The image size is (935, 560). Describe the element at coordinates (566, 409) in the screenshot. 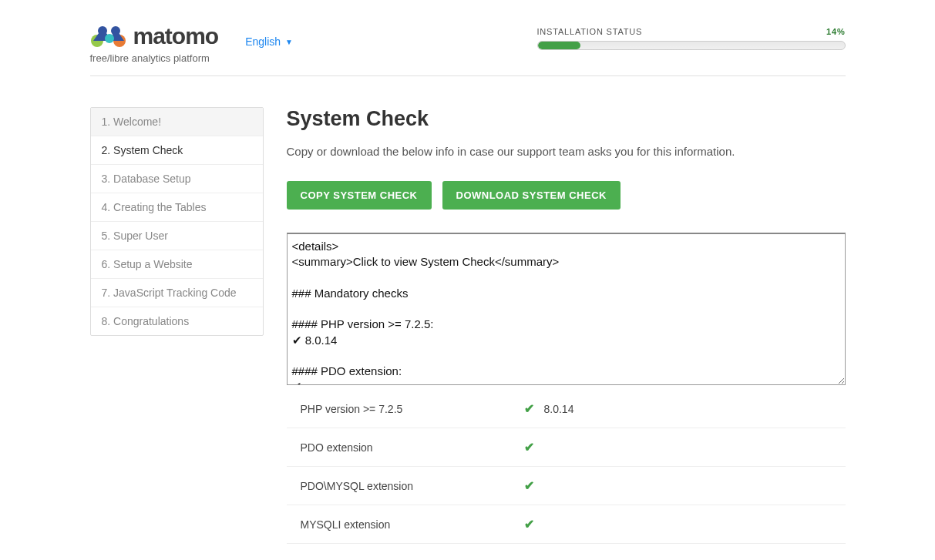

I see `check-row-php-version: PHP version >= 7.2.5 ✔ 8.0.14` at that location.